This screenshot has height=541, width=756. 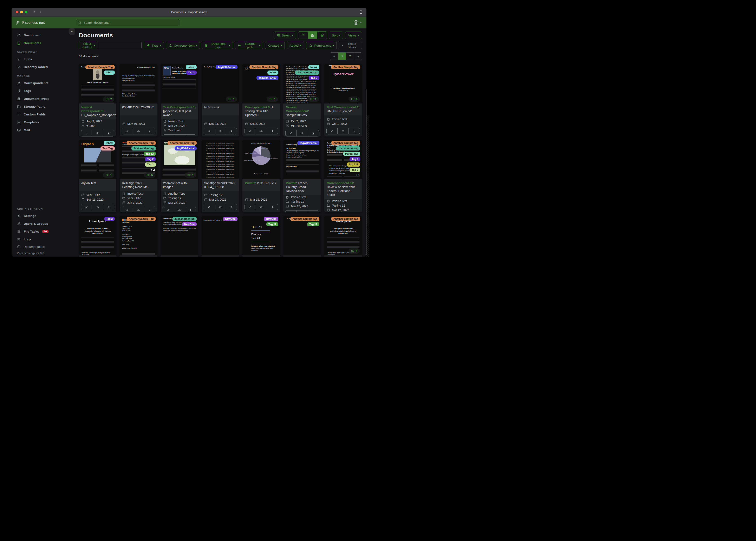 I want to click on sidebar-item-logs: Logs, so click(x=44, y=239).